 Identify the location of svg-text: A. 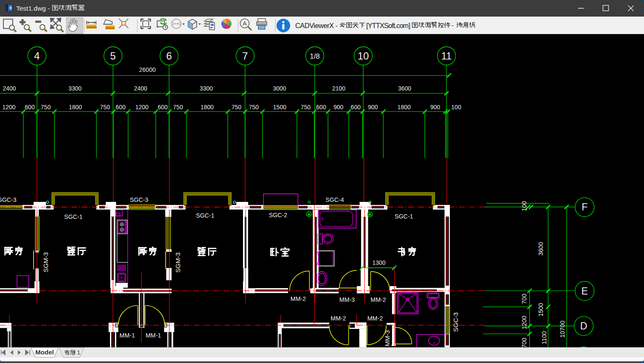
(245, 23).